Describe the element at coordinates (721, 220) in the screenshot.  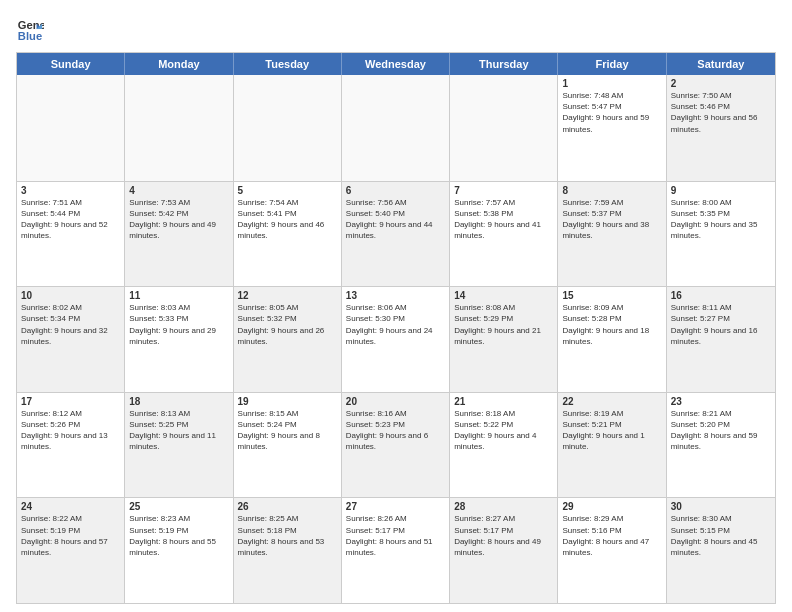
I see `day-info: Sunrise: 8:00 AM Sunset: 5:35 PM Dayligh…` at that location.